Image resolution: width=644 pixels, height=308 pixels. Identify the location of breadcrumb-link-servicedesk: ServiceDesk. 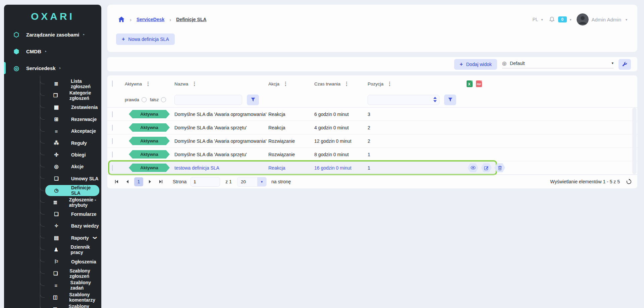
(150, 19).